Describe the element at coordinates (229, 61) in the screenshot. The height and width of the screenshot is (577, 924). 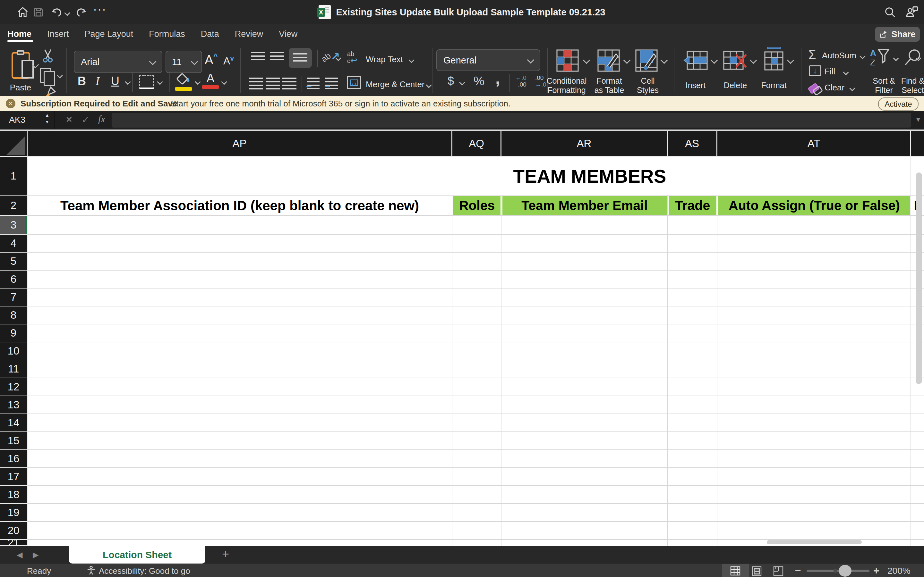
I see `decrease-font-button: Av` at that location.